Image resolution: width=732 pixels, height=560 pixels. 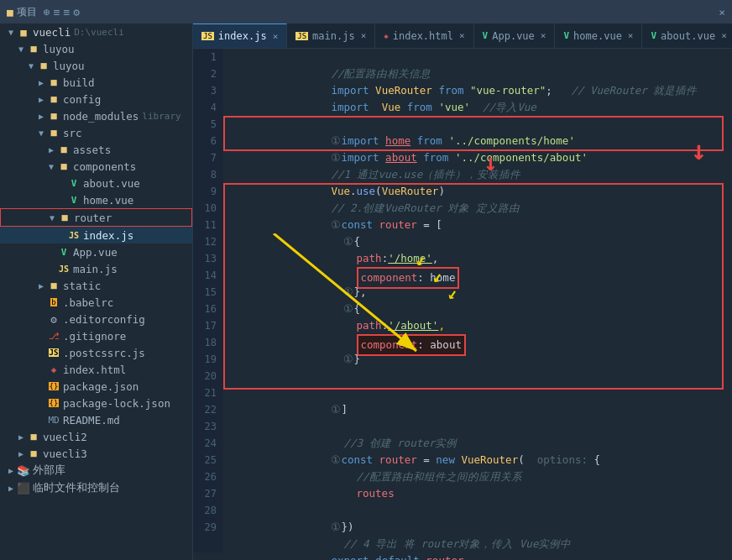 I want to click on build-label: build, so click(x=79, y=82).